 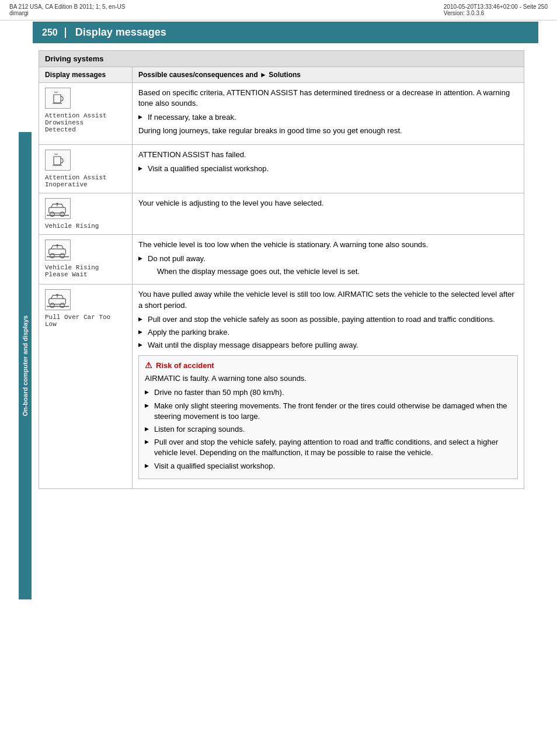 I want to click on side-label-strip: On-board computer and displays, so click(x=25, y=366).